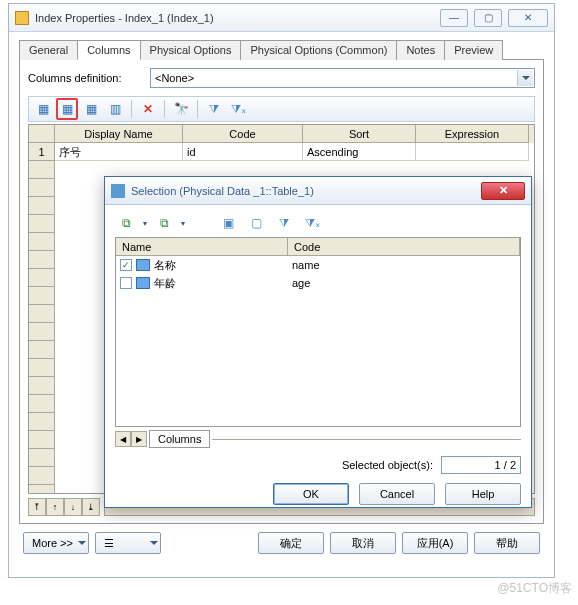 The width and height of the screenshot is (578, 605). What do you see at coordinates (56, 543) in the screenshot?
I see `more-button: More >>` at bounding box center [56, 543].